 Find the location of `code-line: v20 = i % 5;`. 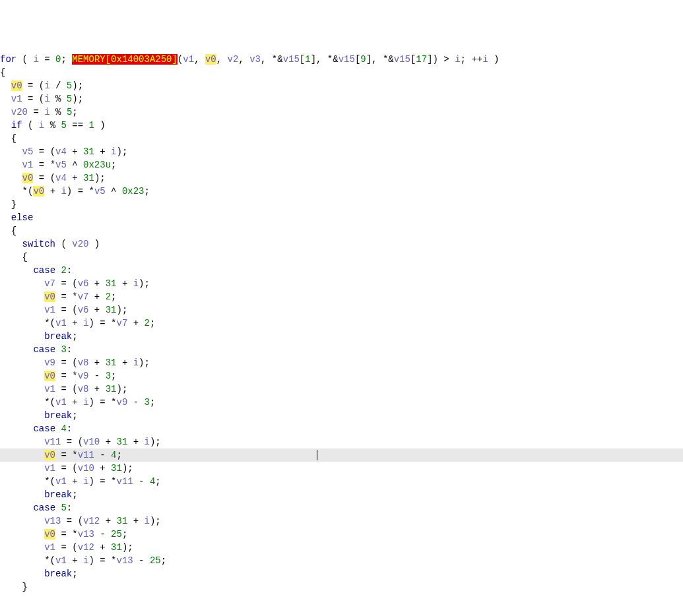

code-line: v20 = i % 5; is located at coordinates (342, 112).